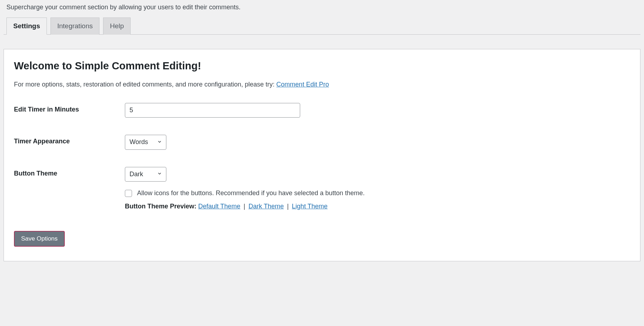 The height and width of the screenshot is (326, 644). Describe the element at coordinates (128, 193) in the screenshot. I see `allow-icons-checkbox` at that location.